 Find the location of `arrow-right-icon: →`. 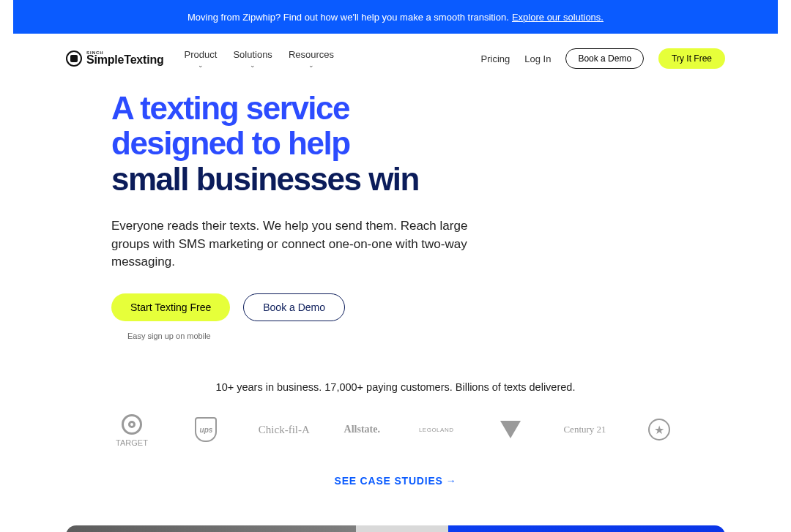

arrow-right-icon: → is located at coordinates (451, 481).